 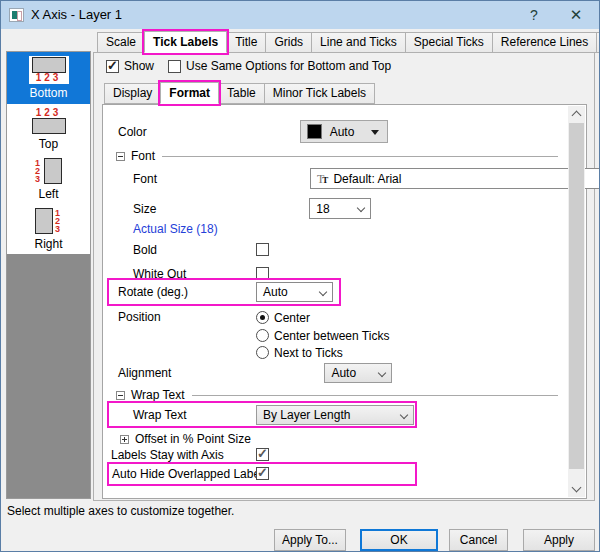 I want to click on titlebar: X Axis - Layer 1 ? ✕, so click(x=300, y=15).